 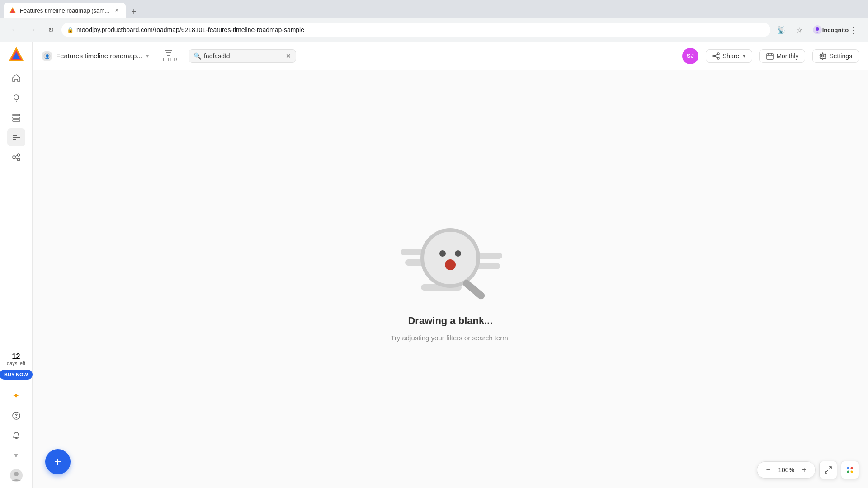 I want to click on empty-state-title: Drawing a blank..., so click(x=450, y=321).